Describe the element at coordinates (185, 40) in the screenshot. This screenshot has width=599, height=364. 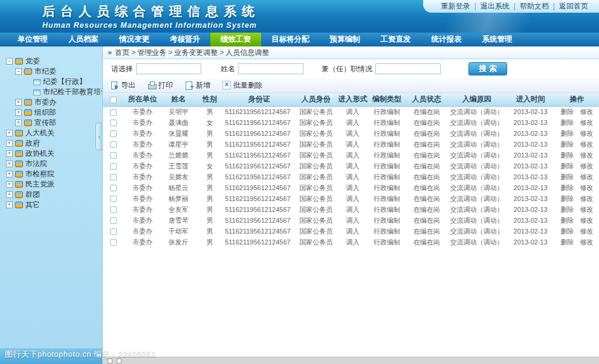
I see `nav-item-3: 考核晋升` at that location.